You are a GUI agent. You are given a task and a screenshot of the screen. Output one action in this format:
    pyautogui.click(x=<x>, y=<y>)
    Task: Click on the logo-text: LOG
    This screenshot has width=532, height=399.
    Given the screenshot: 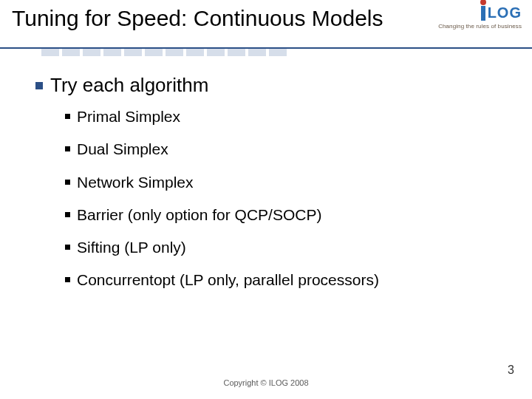 What is the action you would take?
    pyautogui.click(x=505, y=13)
    